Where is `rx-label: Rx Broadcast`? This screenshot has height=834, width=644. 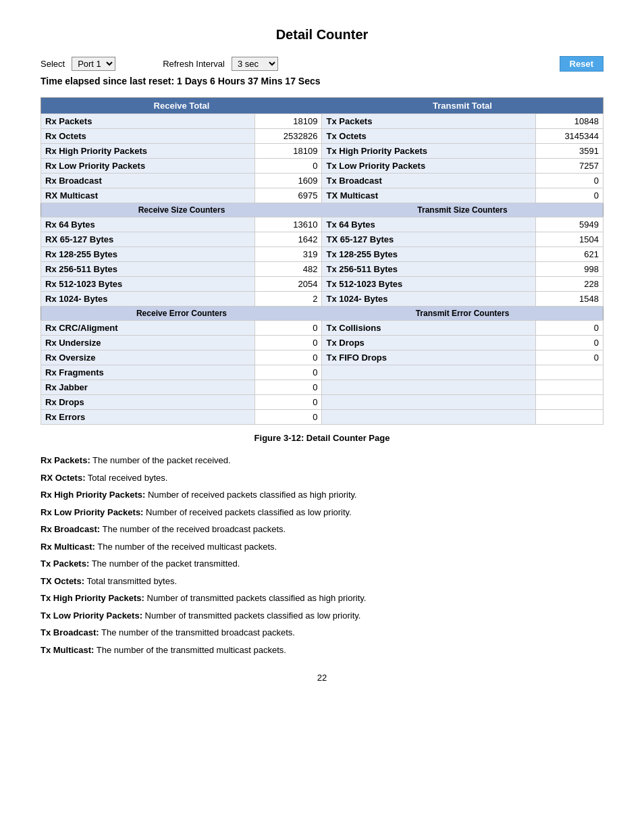
rx-label: Rx Broadcast is located at coordinates (149, 181).